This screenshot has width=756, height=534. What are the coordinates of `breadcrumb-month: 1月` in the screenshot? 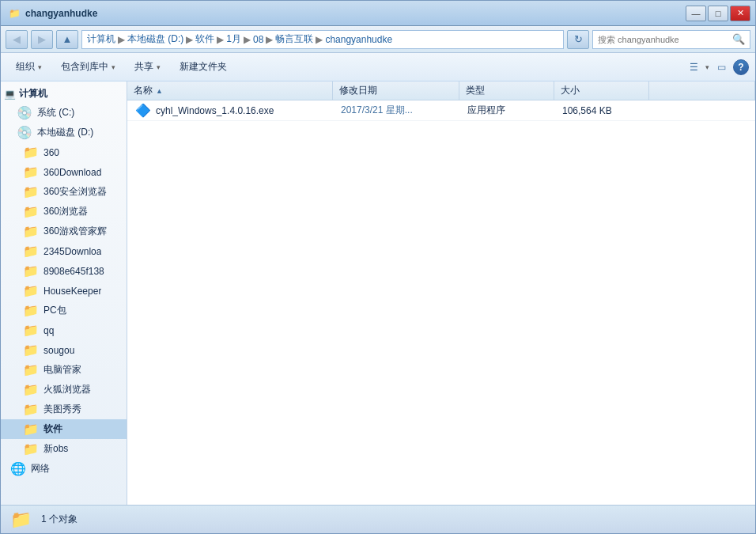 It's located at (234, 40).